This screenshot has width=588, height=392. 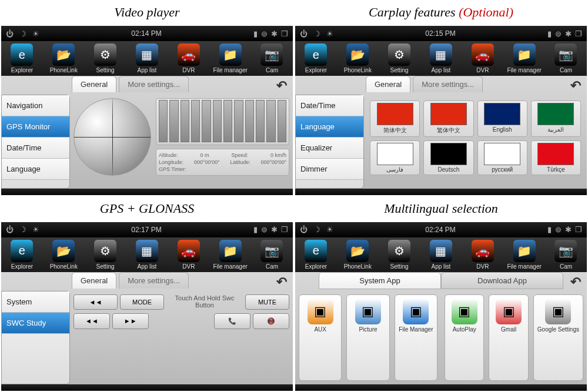 I want to click on language-option: فارسی, so click(x=395, y=158).